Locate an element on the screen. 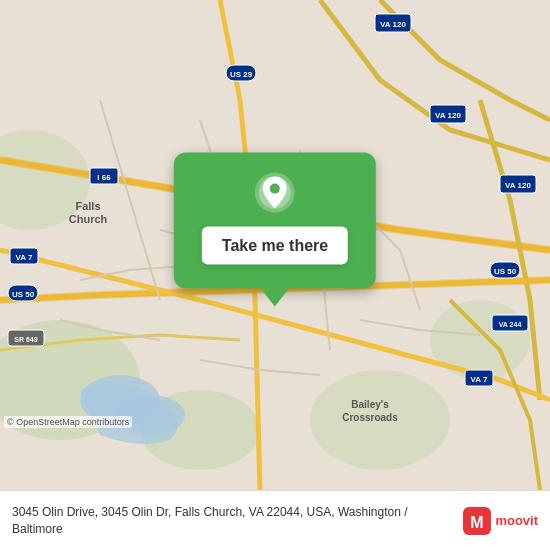 The width and height of the screenshot is (550, 550). svg-text: Bailey's is located at coordinates (370, 404).